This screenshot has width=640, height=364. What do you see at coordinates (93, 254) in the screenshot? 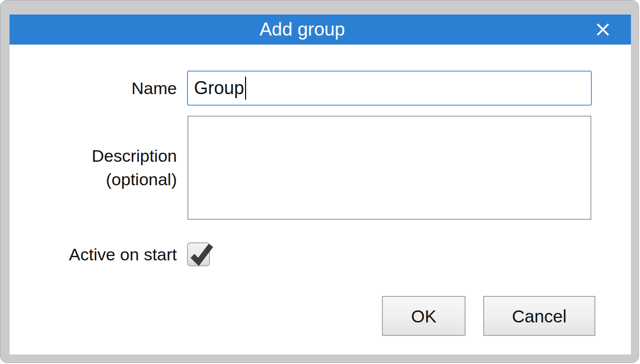
I see `active-on-start-label: Active on start` at bounding box center [93, 254].